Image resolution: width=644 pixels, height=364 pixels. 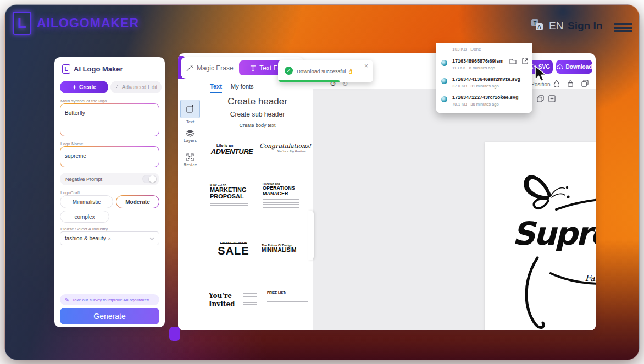 I want to click on chevron-down-icon, so click(x=152, y=239).